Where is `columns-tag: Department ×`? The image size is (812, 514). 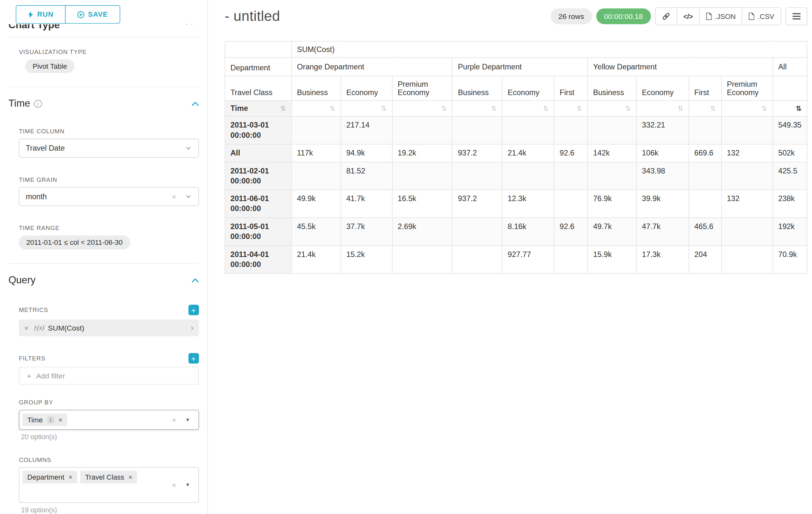 columns-tag: Department × is located at coordinates (50, 477).